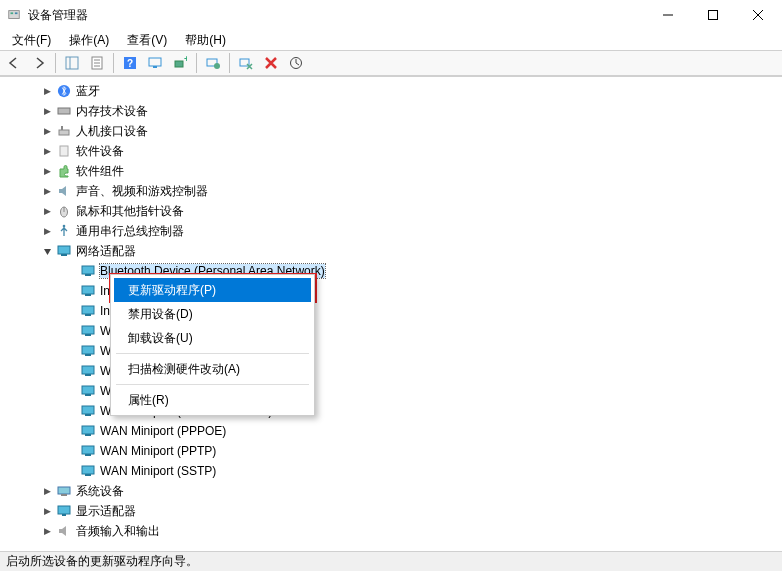 The image size is (782, 571). What do you see at coordinates (89, 40) in the screenshot?
I see `menu-action: 操作(A)` at bounding box center [89, 40].